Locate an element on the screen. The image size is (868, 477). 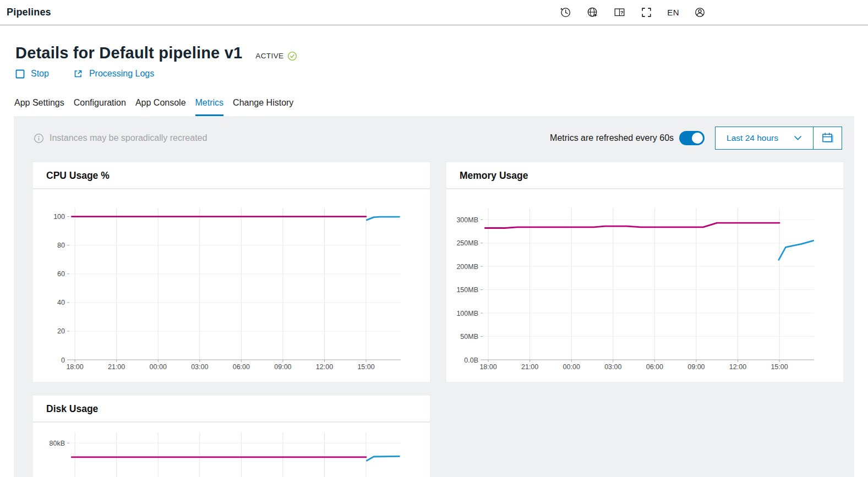
topbar-icons: ? EN is located at coordinates (633, 12).